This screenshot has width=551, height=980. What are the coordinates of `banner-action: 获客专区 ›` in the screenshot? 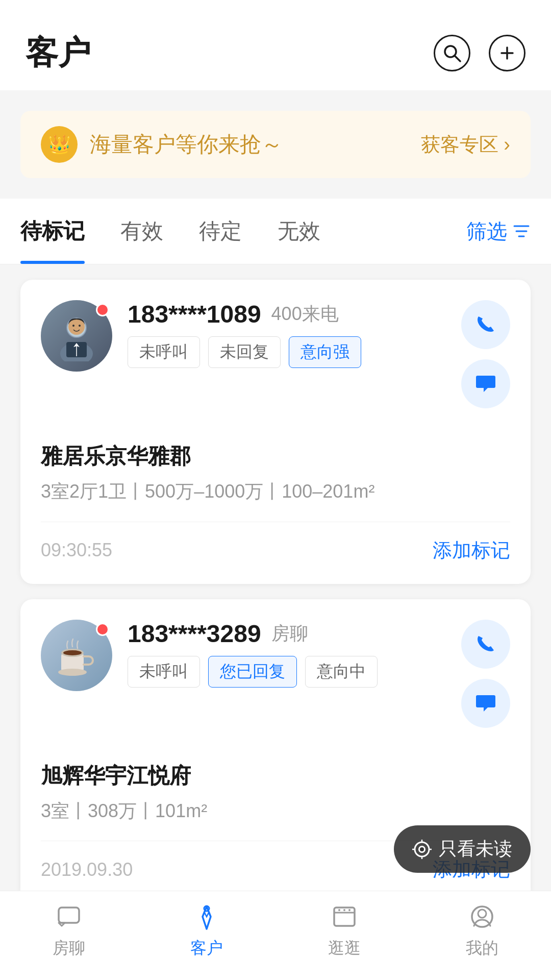 It's located at (465, 145).